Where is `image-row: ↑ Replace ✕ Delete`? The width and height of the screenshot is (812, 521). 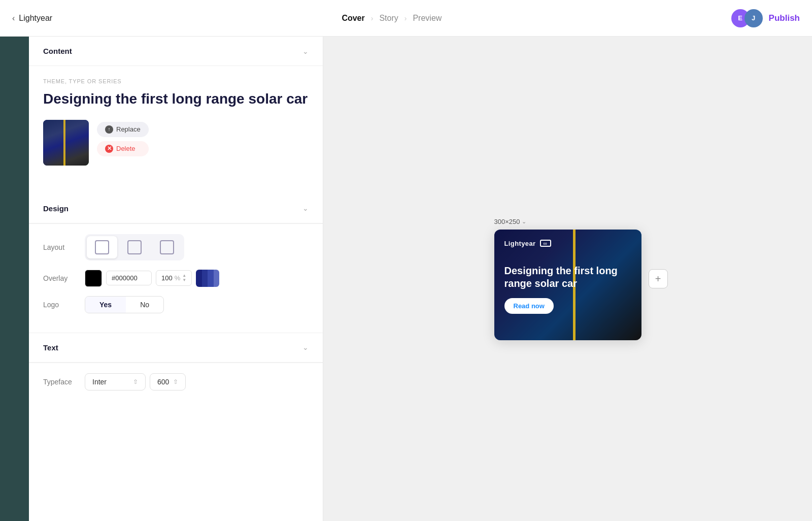 image-row: ↑ Replace ✕ Delete is located at coordinates (176, 143).